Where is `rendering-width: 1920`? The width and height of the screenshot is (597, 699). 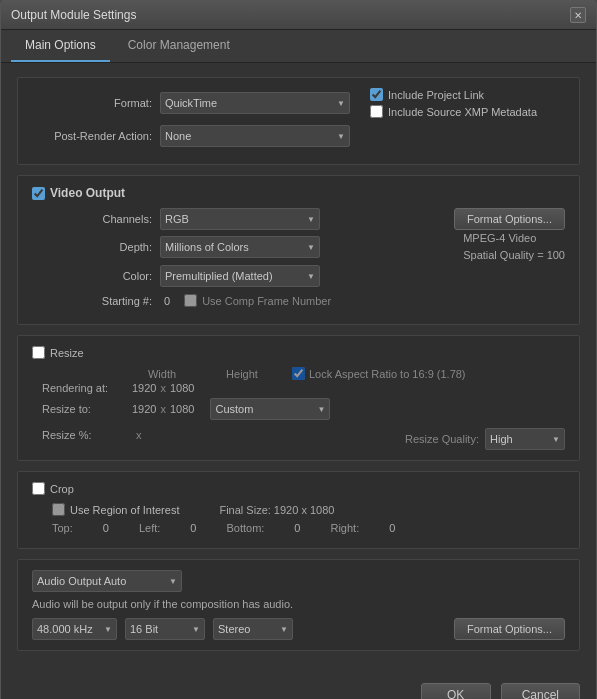 rendering-width: 1920 is located at coordinates (144, 388).